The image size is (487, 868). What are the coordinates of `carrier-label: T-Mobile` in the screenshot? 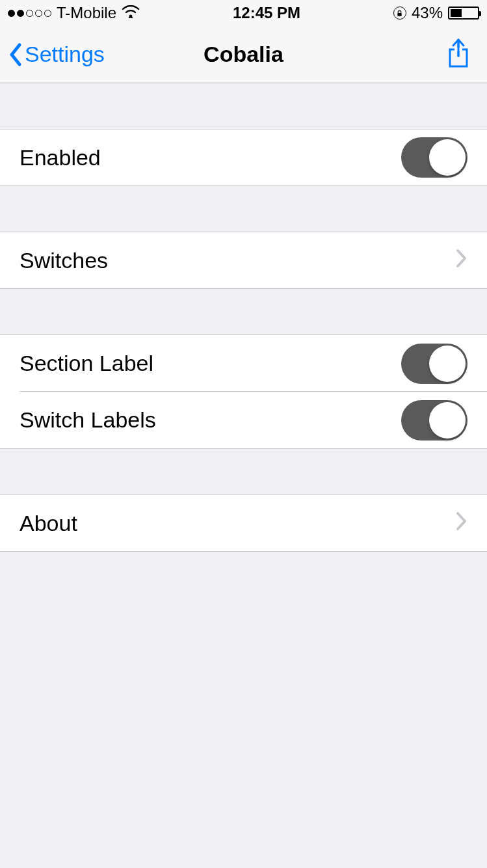 It's located at (86, 13).